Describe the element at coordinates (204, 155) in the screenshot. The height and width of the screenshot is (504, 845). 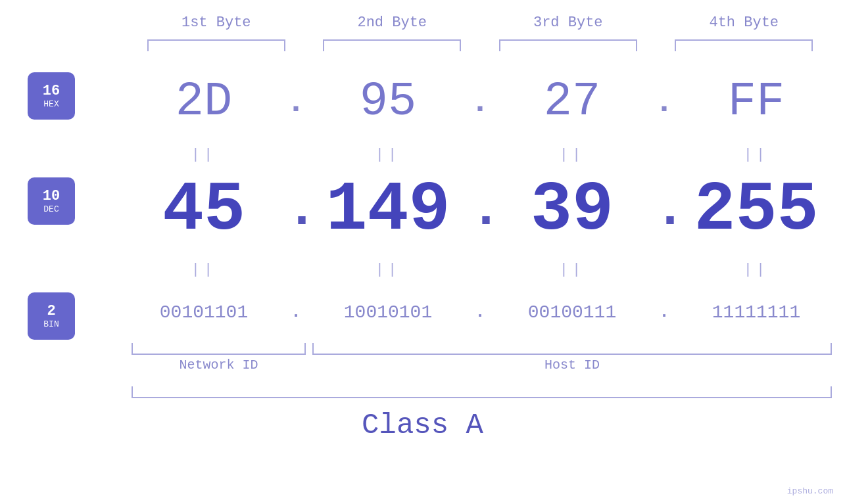
I see `eq-cell-1: ||` at that location.